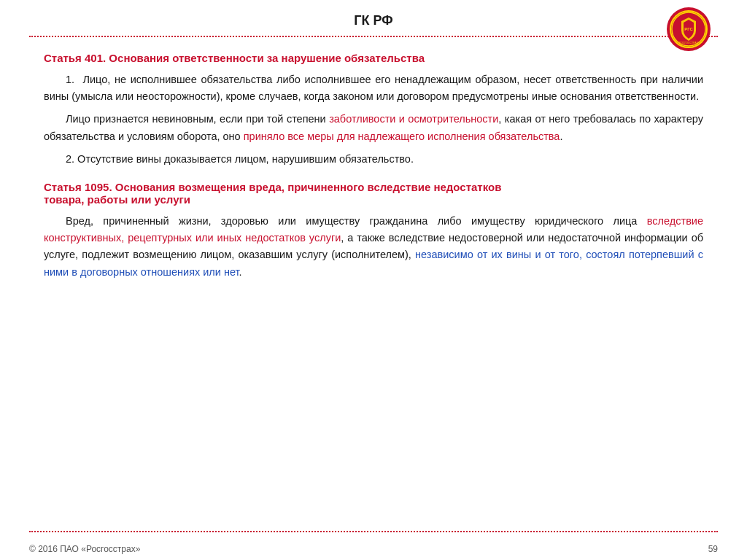  Describe the element at coordinates (374, 128) in the screenshot. I see `article-401-para-2: Лицо признается невиновным, если при той…` at that location.